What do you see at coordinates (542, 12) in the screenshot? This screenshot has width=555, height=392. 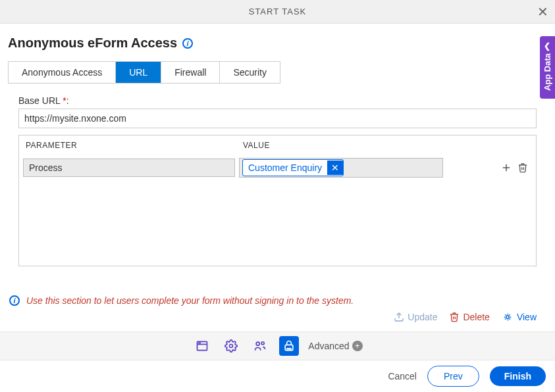 I see `close-icon: ✕` at bounding box center [542, 12].